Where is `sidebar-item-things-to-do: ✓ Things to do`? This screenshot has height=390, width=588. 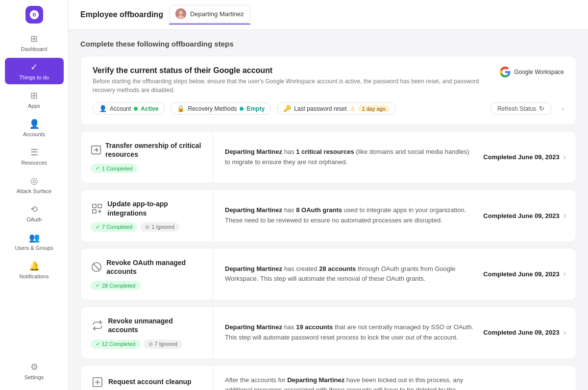 sidebar-item-things-to-do: ✓ Things to do is located at coordinates (34, 71).